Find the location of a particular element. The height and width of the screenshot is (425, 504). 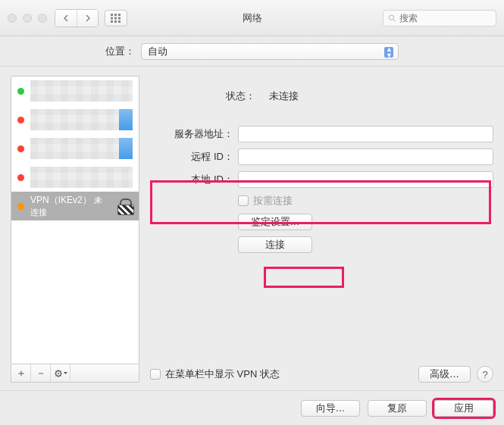

zoom-window-button is located at coordinates (42, 18).